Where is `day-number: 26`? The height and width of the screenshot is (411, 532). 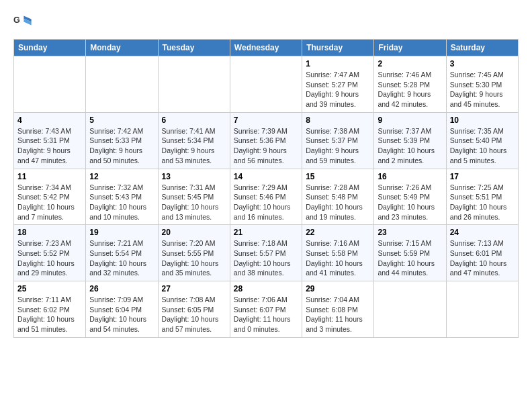 day-number: 26 is located at coordinates (122, 289).